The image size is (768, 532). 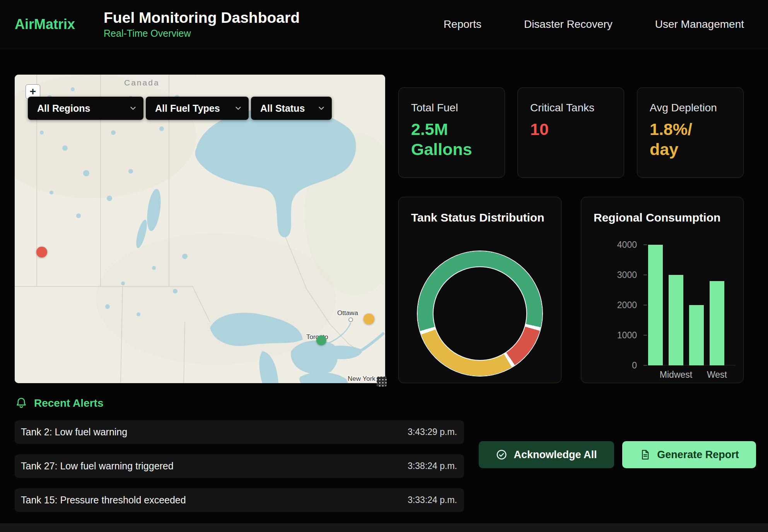 What do you see at coordinates (478, 218) in the screenshot?
I see `chart-title: Tank Status Distribution` at bounding box center [478, 218].